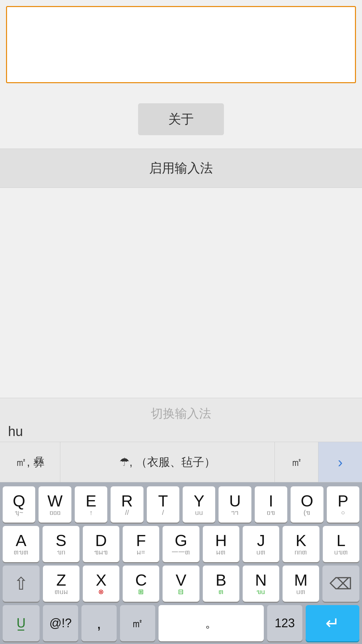 Image resolution: width=362 pixels, height=644 pixels. What do you see at coordinates (307, 504) in the screenshot?
I see `key-O: O (ᥓ` at bounding box center [307, 504].